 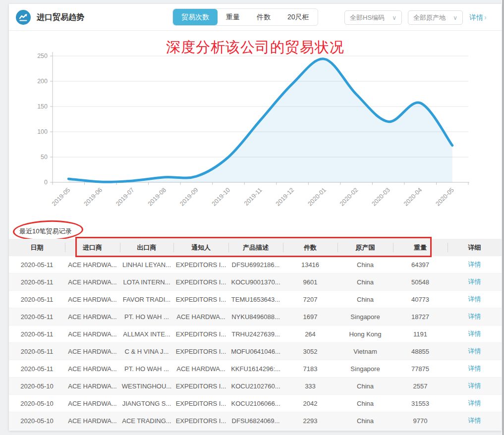 I want to click on hs-code-filter-label: 全部HS编码, so click(x=367, y=18).